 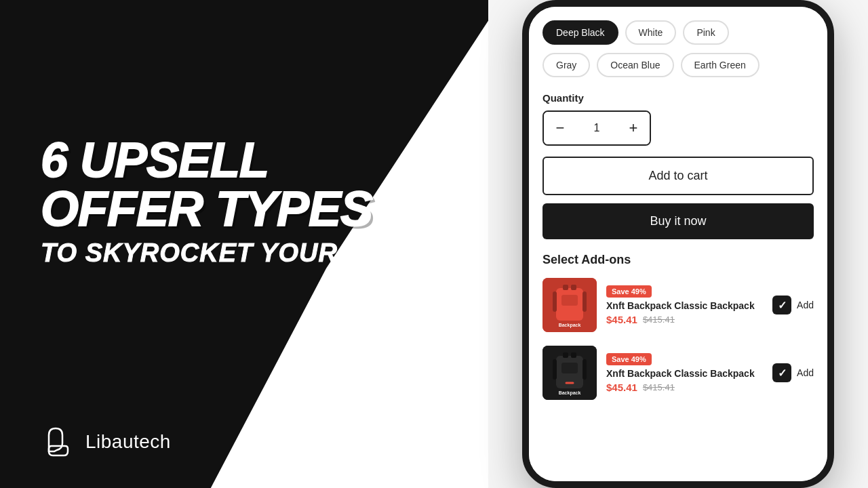 What do you see at coordinates (685, 320) in the screenshot?
I see `addon-prices-1: $45.41 $415.41` at bounding box center [685, 320].